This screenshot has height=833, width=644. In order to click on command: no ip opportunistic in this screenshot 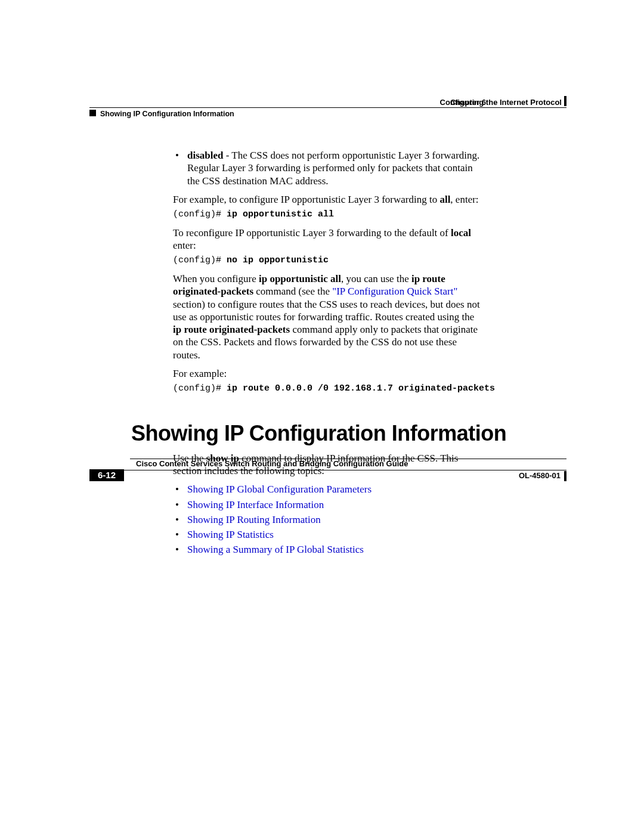, I will do `click(278, 260)`.